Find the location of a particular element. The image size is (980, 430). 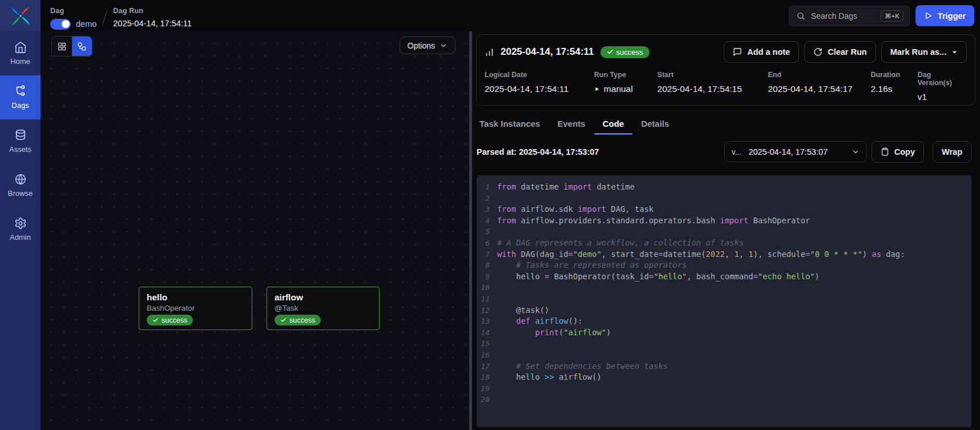

code-line: 14 print("airflow") is located at coordinates (724, 333).